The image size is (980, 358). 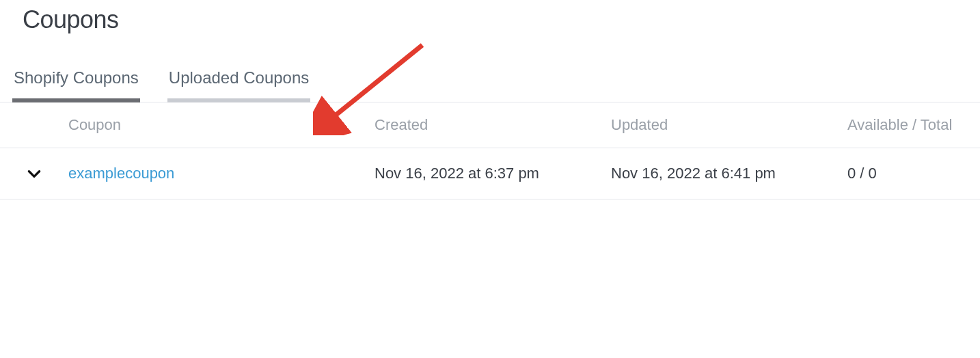 I want to click on tabs-container: Shopify Coupons Uploaded Coupons, so click(x=490, y=85).